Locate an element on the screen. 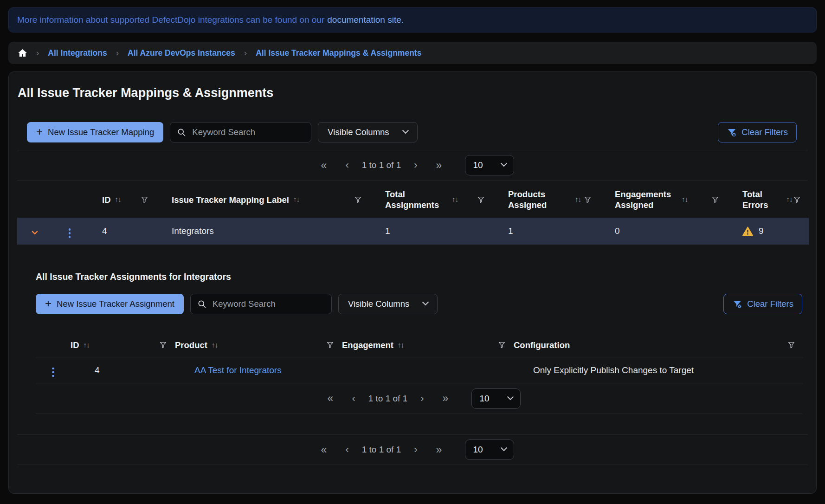 Image resolution: width=825 pixels, height=504 pixels. assignment-id-cell: 4 is located at coordinates (122, 370).